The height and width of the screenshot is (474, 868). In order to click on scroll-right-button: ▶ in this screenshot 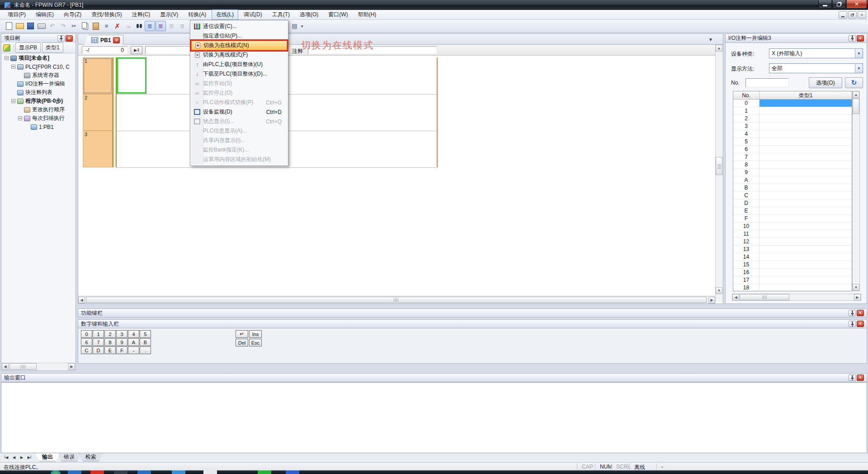, I will do `click(71, 366)`.